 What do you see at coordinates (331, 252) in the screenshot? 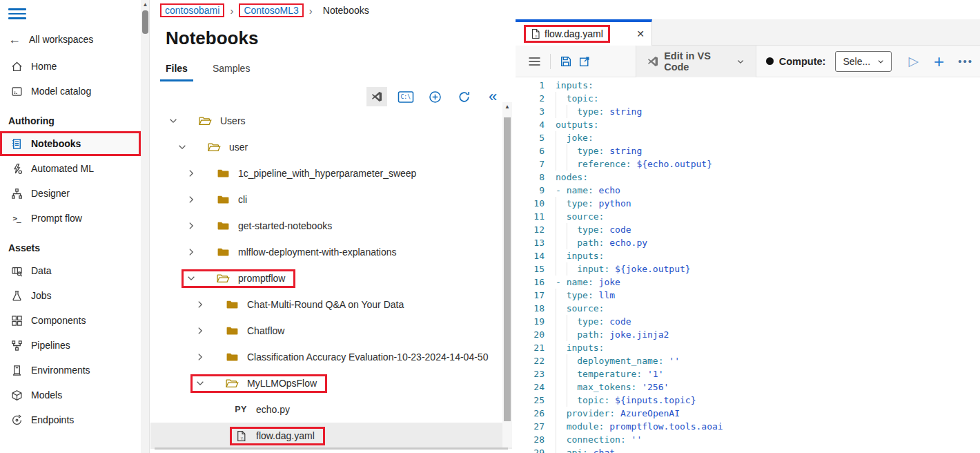
I see `tree-row-mlflow-deployment-with-explanations: mlflow-deployment-with-explanations` at bounding box center [331, 252].